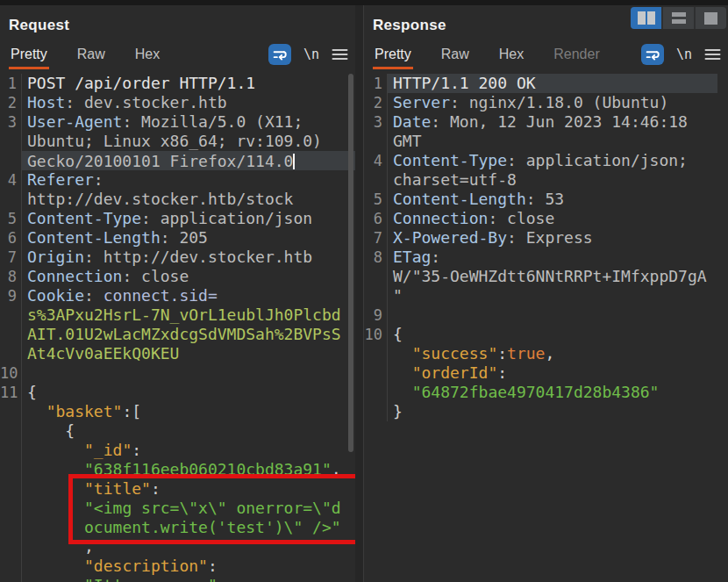 Image resolution: width=728 pixels, height=582 pixels. What do you see at coordinates (294, 162) in the screenshot?
I see `text-caret` at bounding box center [294, 162].